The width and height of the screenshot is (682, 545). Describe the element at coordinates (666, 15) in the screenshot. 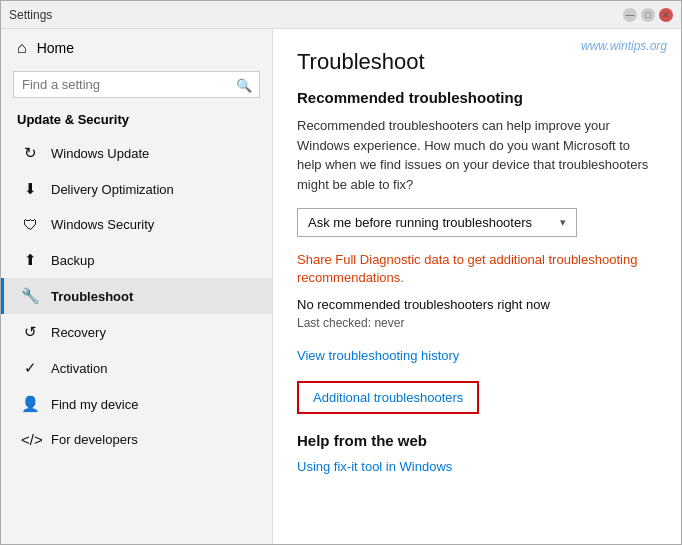

I see `close-button: ✕` at that location.